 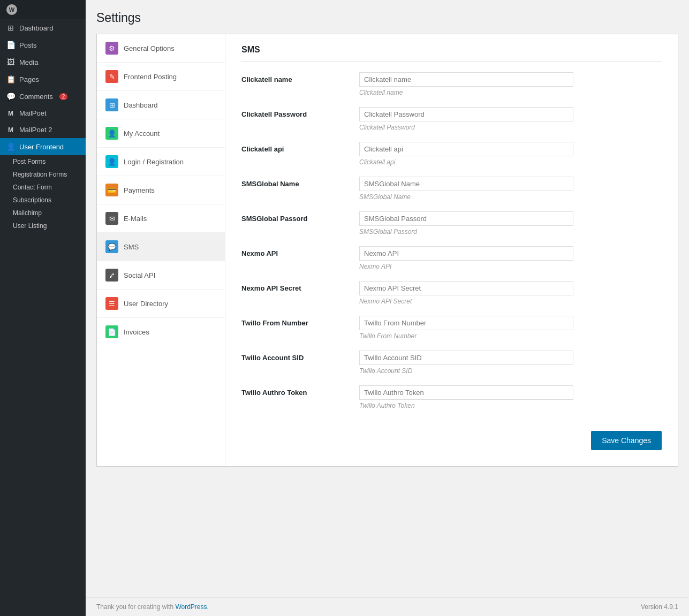 What do you see at coordinates (139, 275) in the screenshot?
I see `nav-item-label: Social API` at bounding box center [139, 275].